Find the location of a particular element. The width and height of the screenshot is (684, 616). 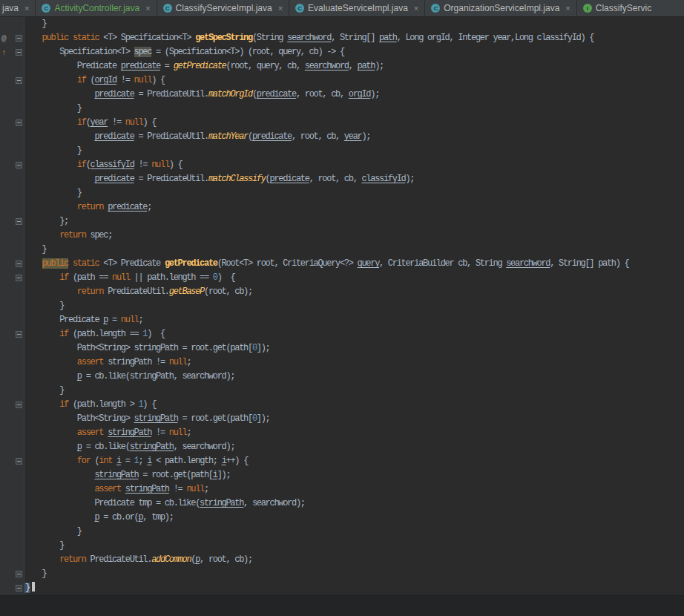

file-class-icon: C is located at coordinates (46, 8).